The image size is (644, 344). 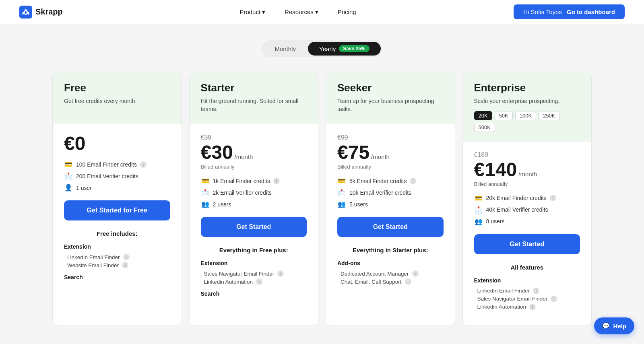 What do you see at coordinates (347, 12) in the screenshot?
I see `nav-item-pricing: Pricing` at bounding box center [347, 12].